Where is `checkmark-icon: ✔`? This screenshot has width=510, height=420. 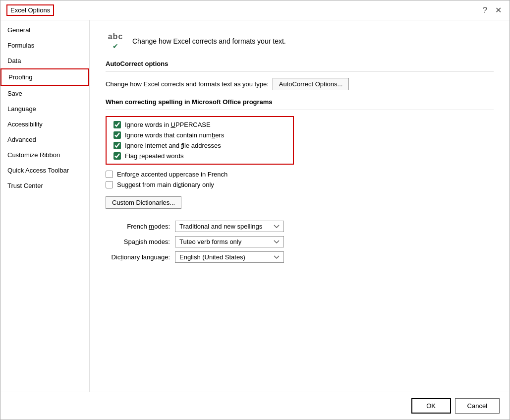
checkmark-icon: ✔ is located at coordinates (115, 46).